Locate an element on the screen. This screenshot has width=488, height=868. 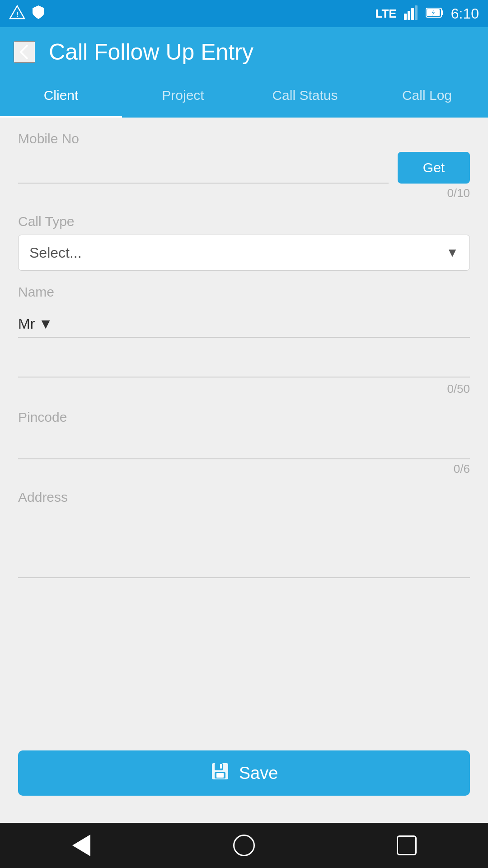
nav-back-button is located at coordinates (81, 845).